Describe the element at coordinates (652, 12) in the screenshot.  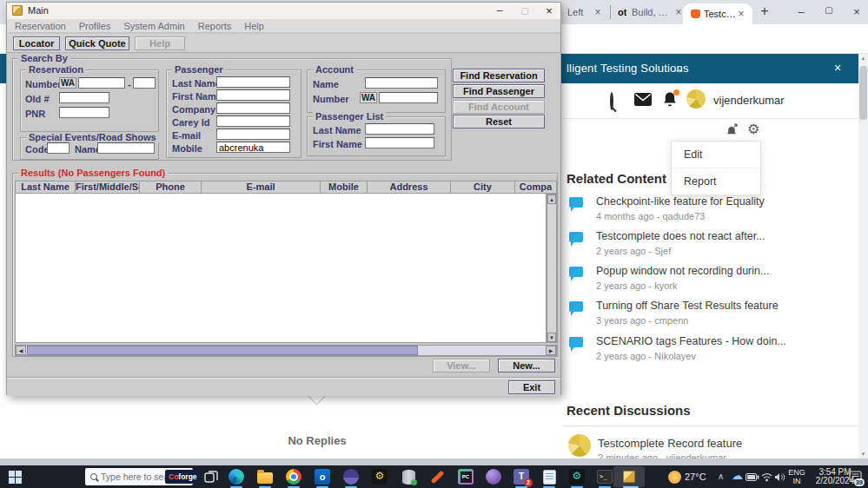
I see `tab-build: Build, Ope` at that location.